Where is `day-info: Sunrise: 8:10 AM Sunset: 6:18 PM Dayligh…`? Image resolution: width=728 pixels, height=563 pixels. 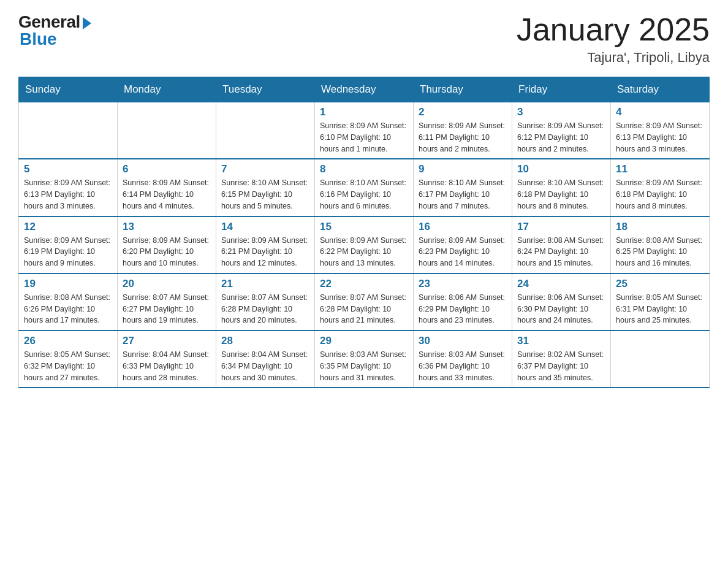
day-info: Sunrise: 8:10 AM Sunset: 6:18 PM Dayligh… is located at coordinates (561, 194).